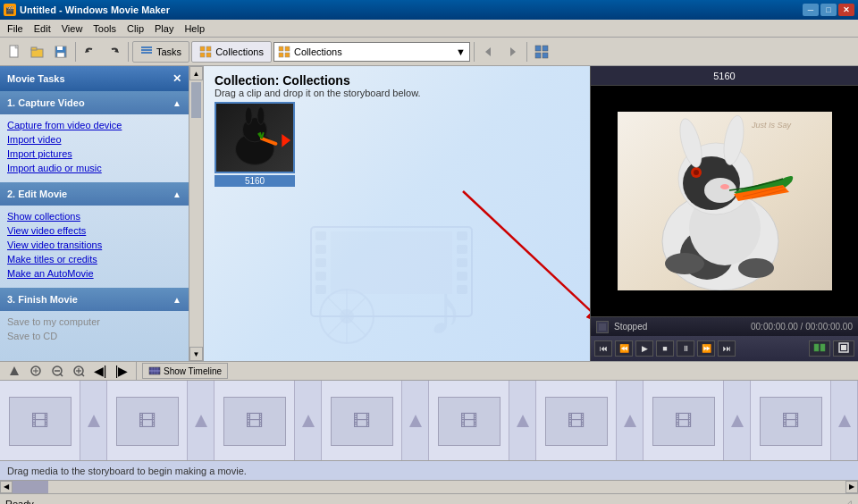  Describe the element at coordinates (686, 349) in the screenshot. I see `pause-button: ⏸` at that location.